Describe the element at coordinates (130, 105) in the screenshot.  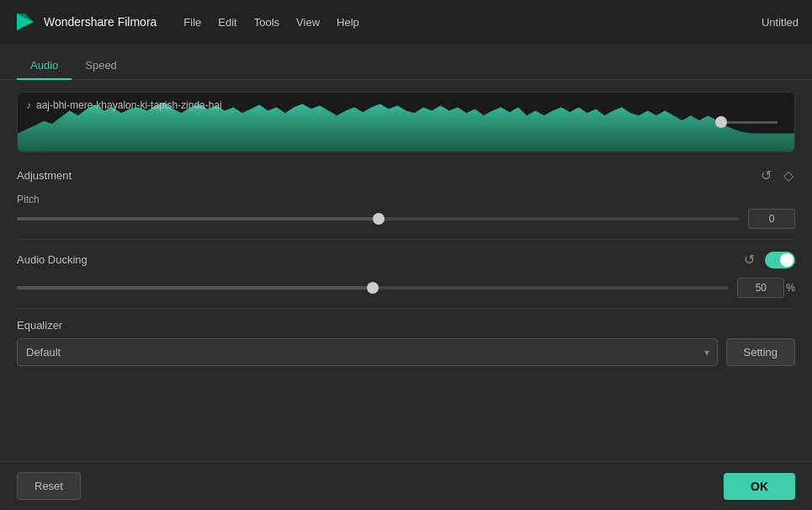
I see `waveform-filename: aaj-bhi-mere-khayalon-ki-tapish-zinda-ha…` at that location.